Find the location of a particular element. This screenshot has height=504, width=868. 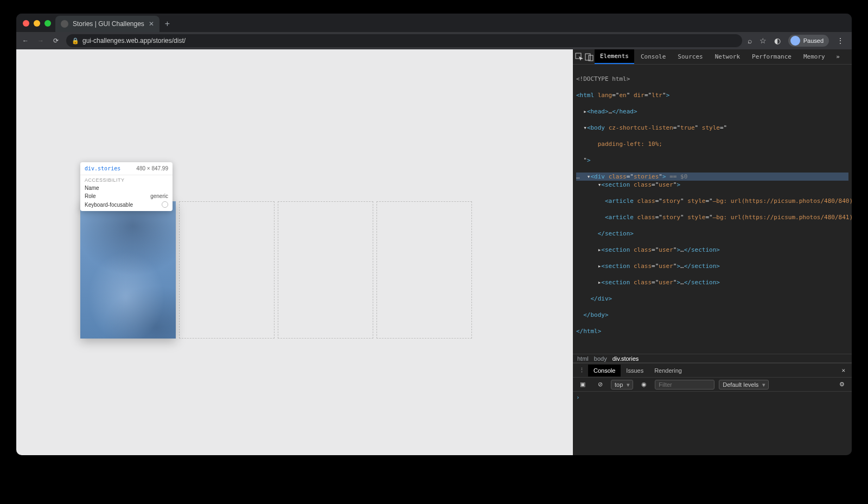

toolbar-right: ⌕ ☆ ◐ Paused ⋮ is located at coordinates (797, 41).